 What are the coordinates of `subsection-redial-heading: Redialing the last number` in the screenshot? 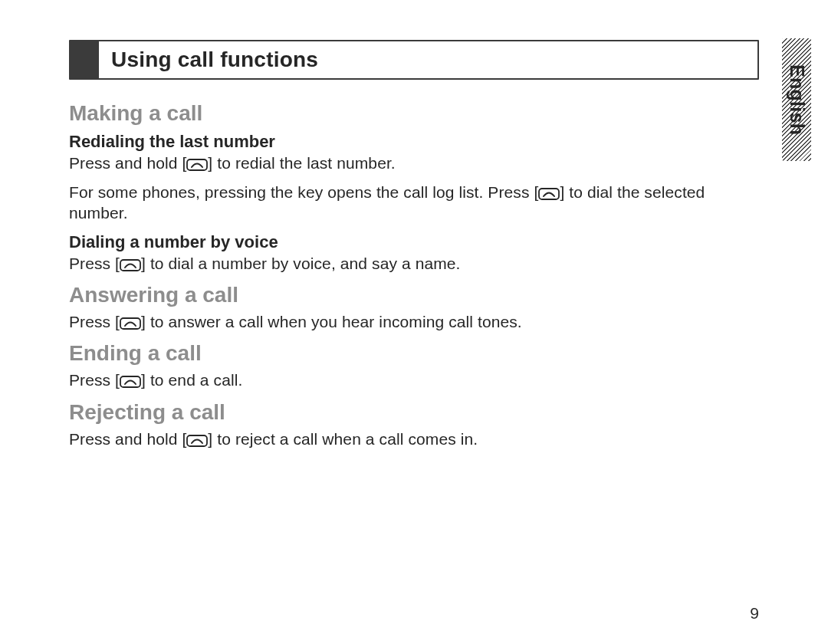 It's located at (414, 142).